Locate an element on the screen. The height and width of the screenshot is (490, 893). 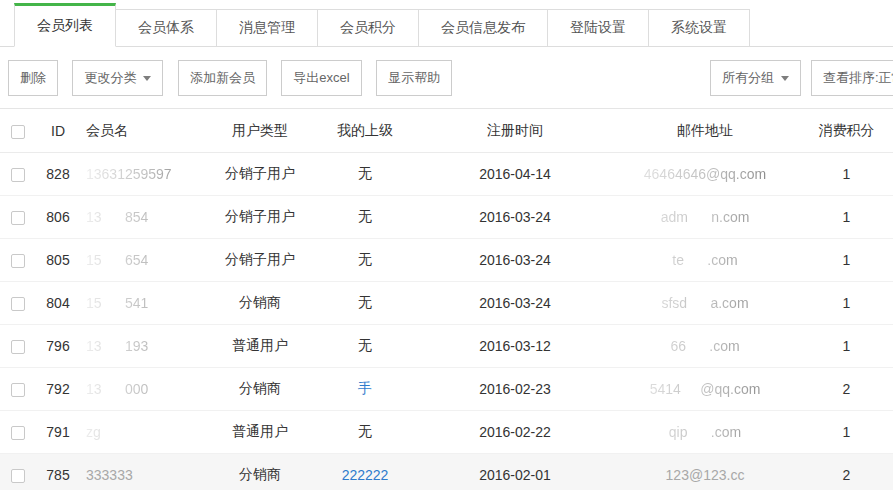
register-date-cell: 2016-03-12 is located at coordinates (515, 346).